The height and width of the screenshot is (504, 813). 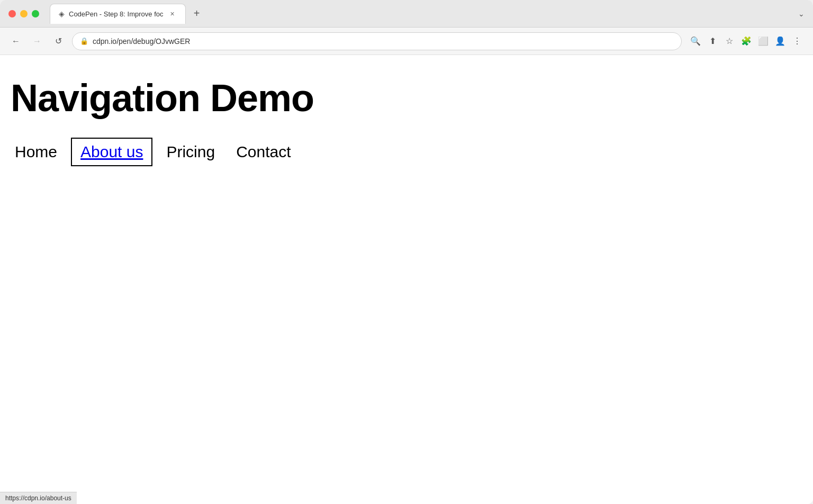 I want to click on page-title: Navigation Demo, so click(x=406, y=98).